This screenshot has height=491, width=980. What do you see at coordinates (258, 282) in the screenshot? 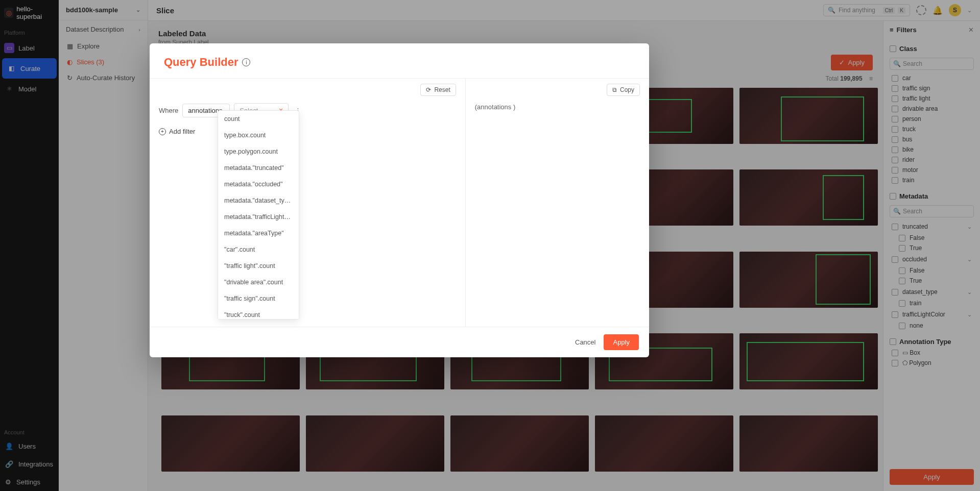
I see `dropdown-option: "drivable area".count` at bounding box center [258, 282].